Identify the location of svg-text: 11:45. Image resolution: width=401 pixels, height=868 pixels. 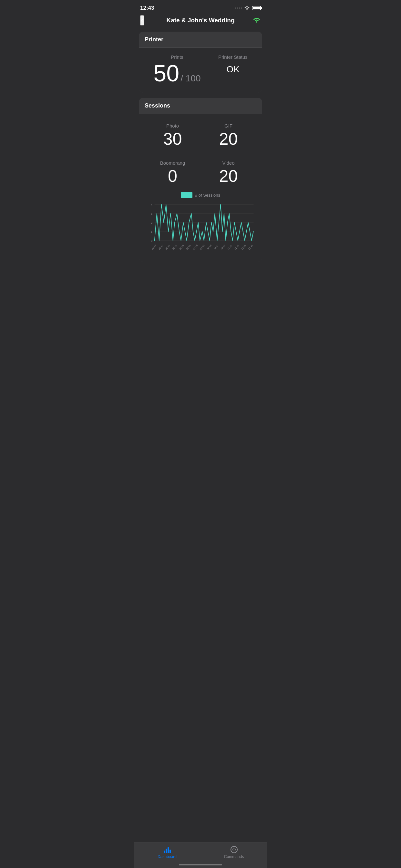
(237, 247).